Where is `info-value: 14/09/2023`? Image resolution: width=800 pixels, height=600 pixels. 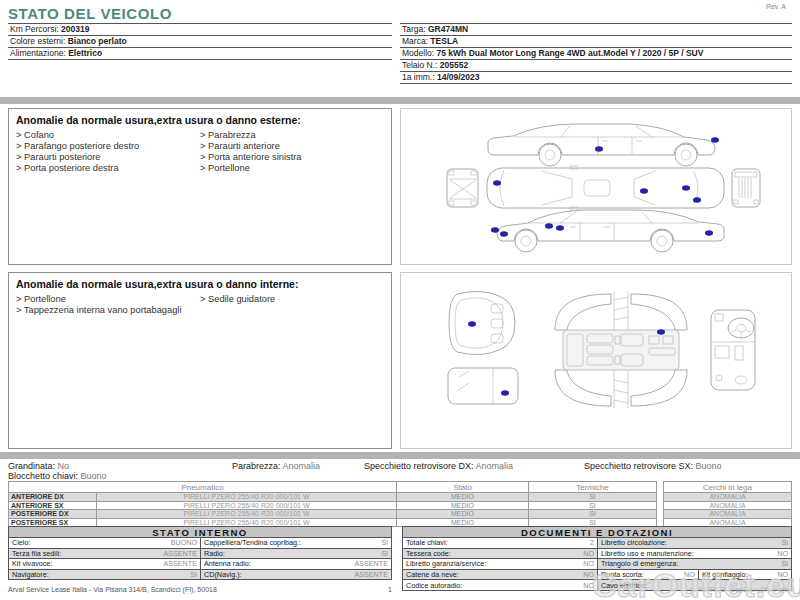 info-value: 14/09/2023 is located at coordinates (458, 77).